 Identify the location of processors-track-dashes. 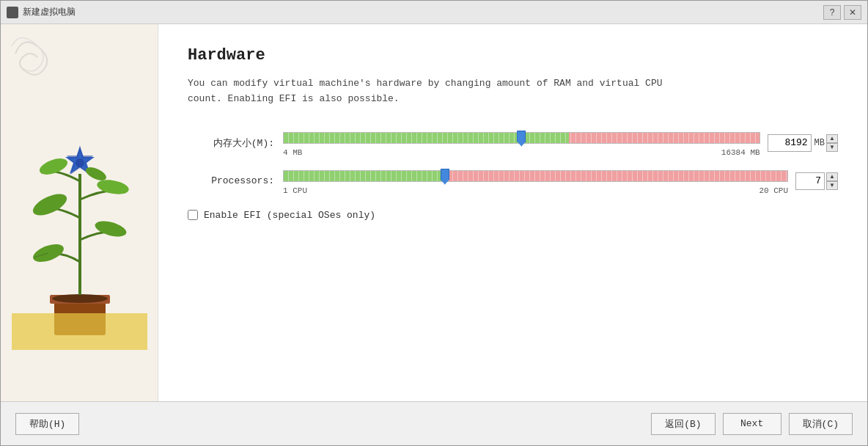
(535, 176).